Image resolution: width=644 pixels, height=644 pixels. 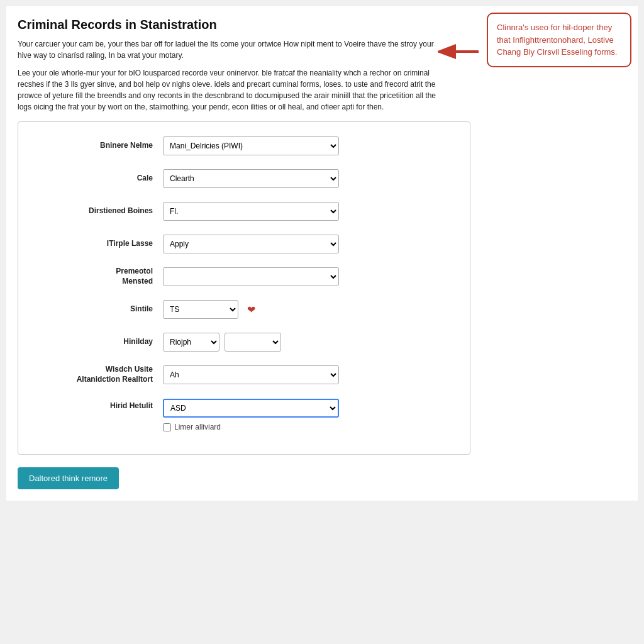 I want to click on form-row-cale: Cale Clearth Option 2, so click(x=244, y=179).